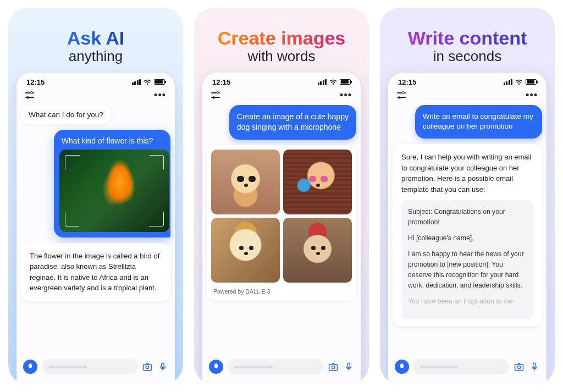  What do you see at coordinates (282, 38) in the screenshot?
I see `headline-top: Create images` at bounding box center [282, 38].